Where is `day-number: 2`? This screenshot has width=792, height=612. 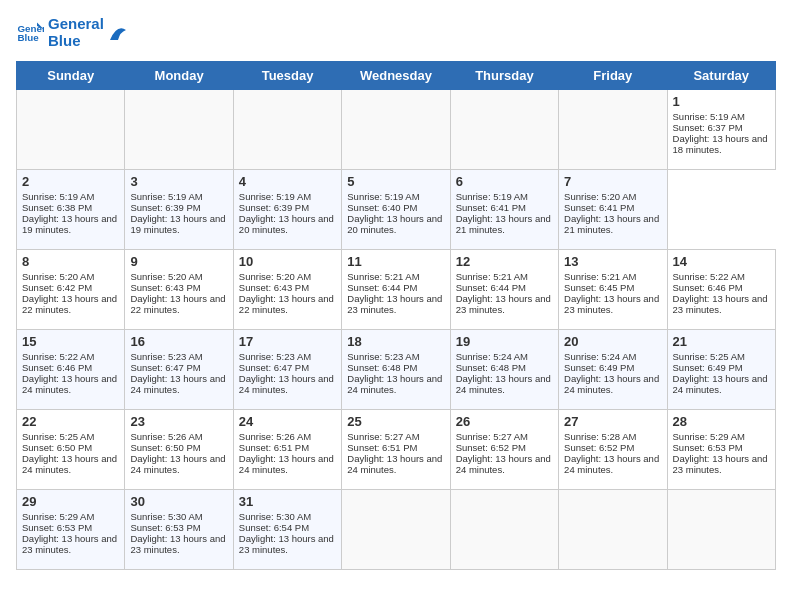 day-number: 2 is located at coordinates (70, 182).